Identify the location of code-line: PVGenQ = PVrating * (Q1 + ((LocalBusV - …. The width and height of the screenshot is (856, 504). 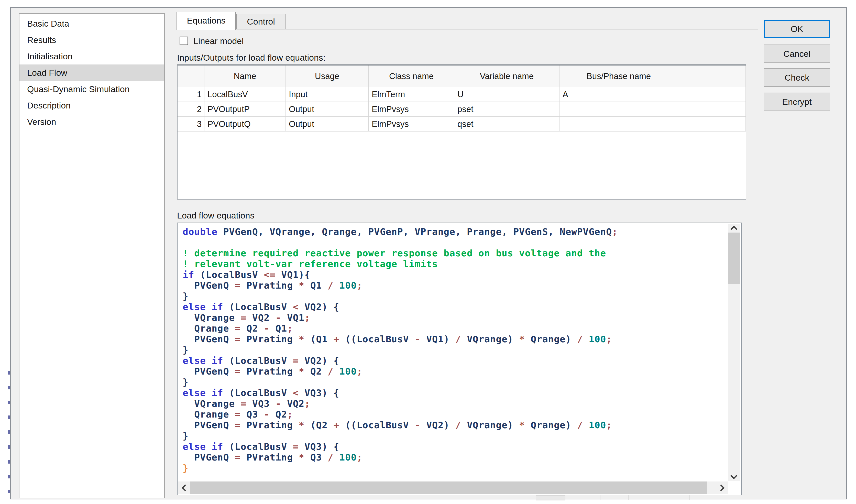
(454, 339).